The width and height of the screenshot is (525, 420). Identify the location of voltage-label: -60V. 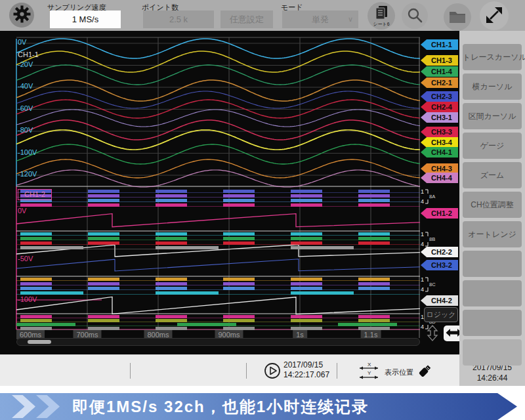
(25, 109).